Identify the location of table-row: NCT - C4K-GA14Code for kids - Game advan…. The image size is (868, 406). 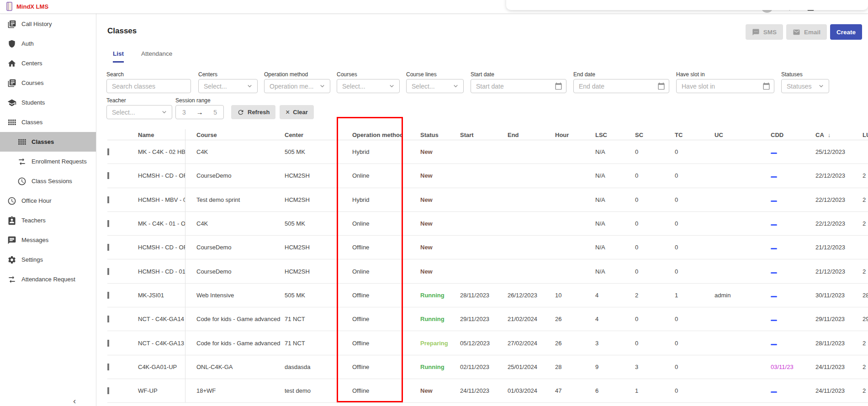
(488, 319).